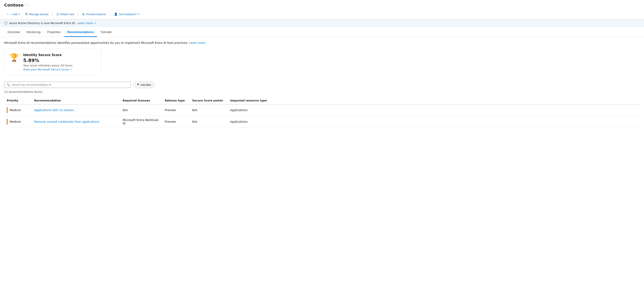 The height and width of the screenshot is (291, 644). I want to click on view-secure-score-link: View your Microsoft Secure Score ↗, so click(48, 70).